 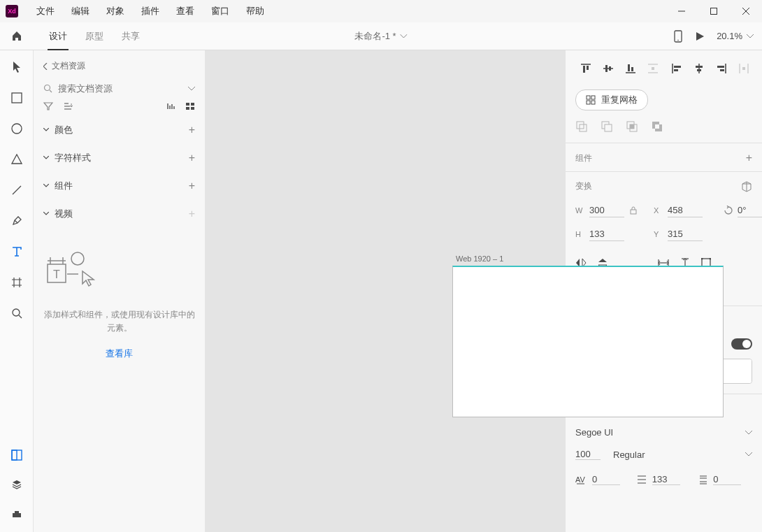 What do you see at coordinates (192, 214) in the screenshot?
I see `add-video-button: +` at bounding box center [192, 214].